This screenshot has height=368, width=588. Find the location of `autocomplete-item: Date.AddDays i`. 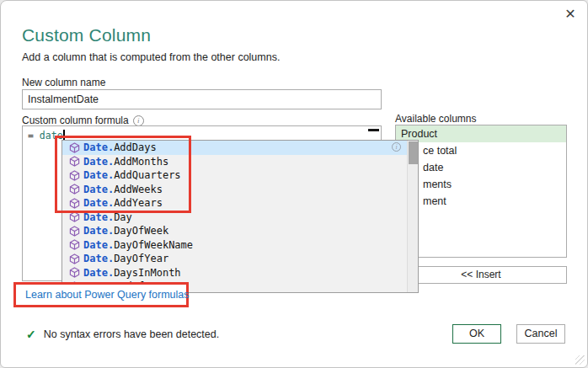

autocomplete-item: Date.AddDays i is located at coordinates (240, 148).